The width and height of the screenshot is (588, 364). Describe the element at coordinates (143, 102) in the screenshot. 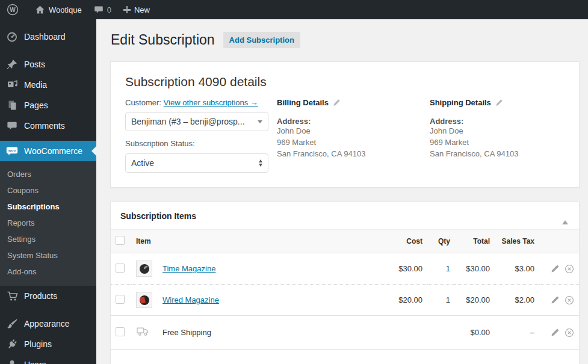

I see `customer-label: Customer:` at that location.